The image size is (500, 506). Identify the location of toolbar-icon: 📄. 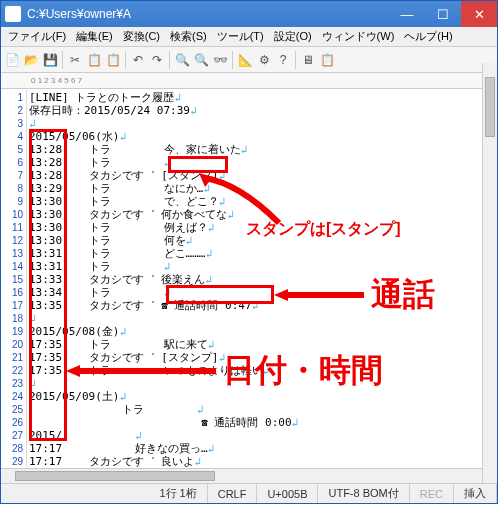
(12, 60).